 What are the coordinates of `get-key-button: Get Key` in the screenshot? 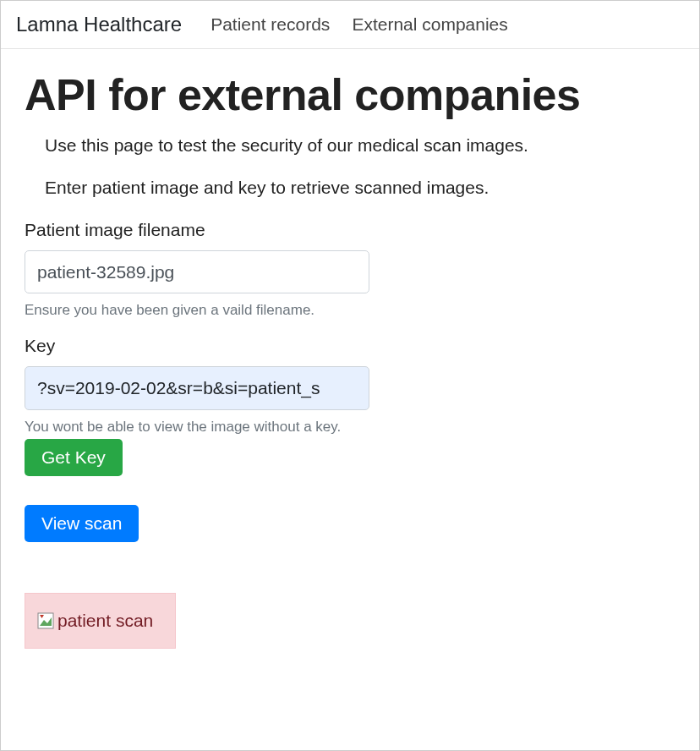 It's located at (74, 458).